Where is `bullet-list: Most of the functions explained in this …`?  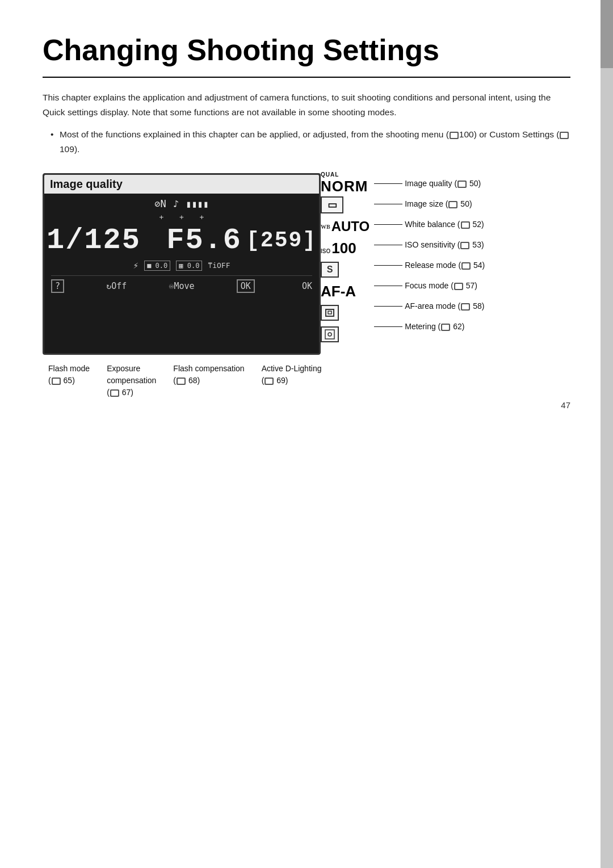 bullet-list: Most of the functions explained in this … is located at coordinates (310, 142).